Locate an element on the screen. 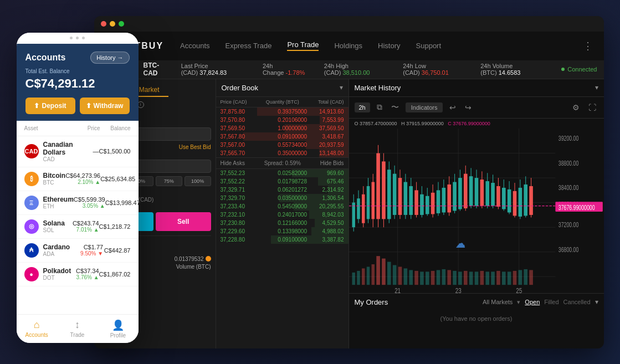 The height and width of the screenshot is (364, 620). mobile-nav-trade: ↕ Trade is located at coordinates (78, 329).